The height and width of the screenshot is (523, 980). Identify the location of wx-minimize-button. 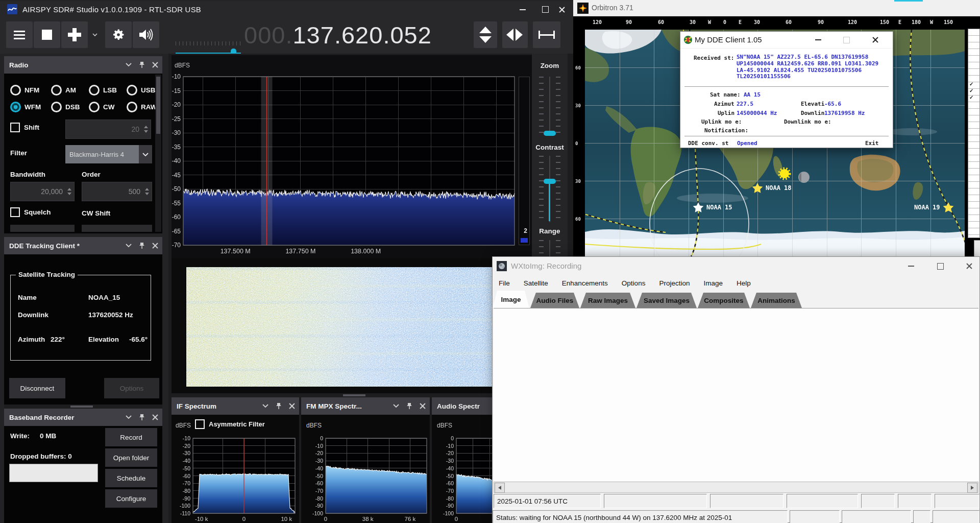
(911, 266).